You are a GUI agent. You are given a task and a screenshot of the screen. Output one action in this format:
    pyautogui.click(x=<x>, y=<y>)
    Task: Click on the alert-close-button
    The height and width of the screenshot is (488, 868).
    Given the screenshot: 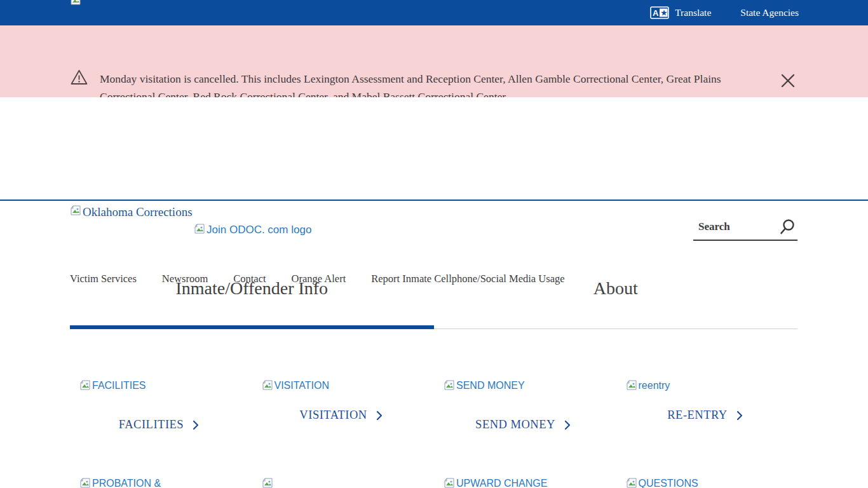 What is the action you would take?
    pyautogui.click(x=788, y=81)
    